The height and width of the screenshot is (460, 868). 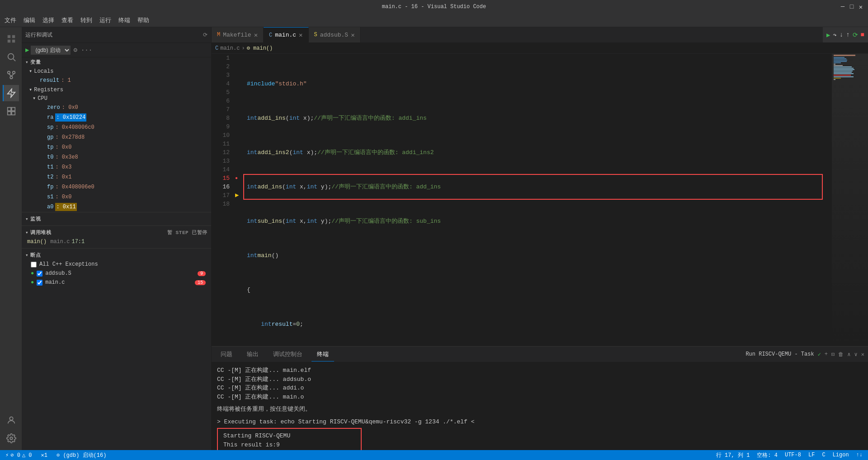 What do you see at coordinates (120, 117) in the screenshot?
I see `reg-ra: ra : 0x10224` at bounding box center [120, 117].